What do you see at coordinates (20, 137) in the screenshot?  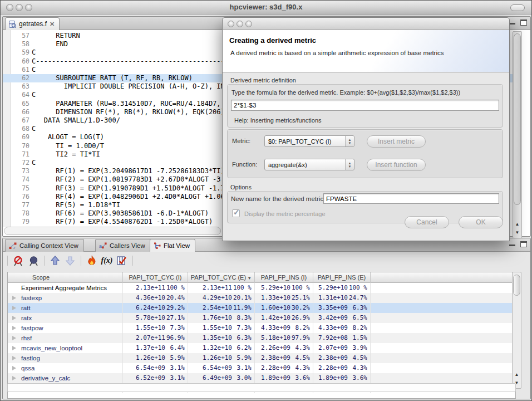 I see `line-number: 69` at bounding box center [20, 137].